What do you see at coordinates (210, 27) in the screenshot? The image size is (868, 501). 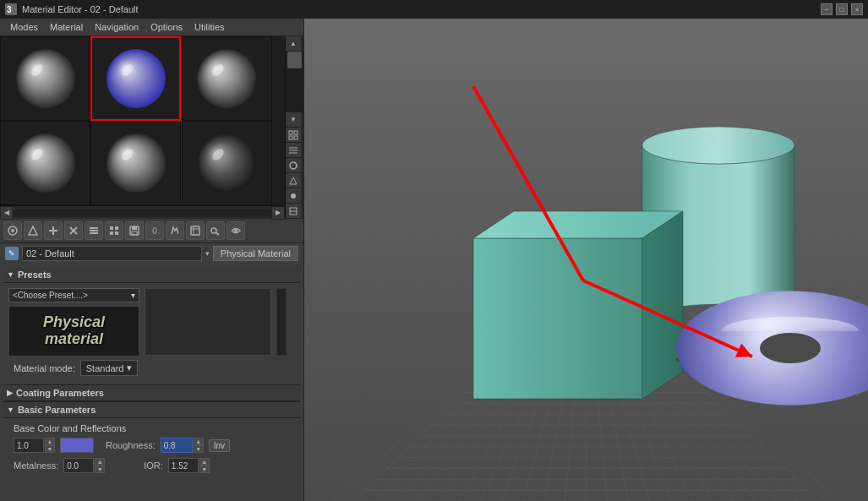 I see `menu-utilities: Utilities` at bounding box center [210, 27].